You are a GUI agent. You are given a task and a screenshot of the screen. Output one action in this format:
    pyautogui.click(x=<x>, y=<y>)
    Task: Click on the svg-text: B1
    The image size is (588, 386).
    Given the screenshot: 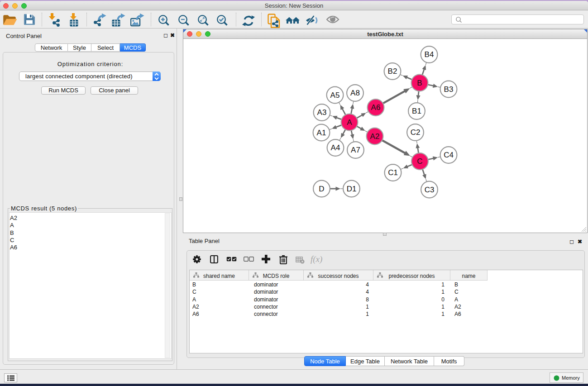 What is the action you would take?
    pyautogui.click(x=416, y=111)
    